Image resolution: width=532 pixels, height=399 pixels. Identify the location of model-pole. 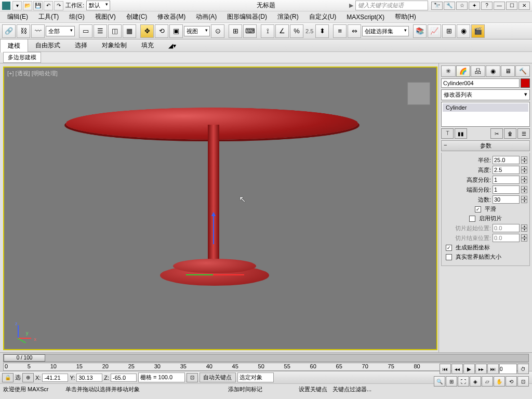
(214, 197).